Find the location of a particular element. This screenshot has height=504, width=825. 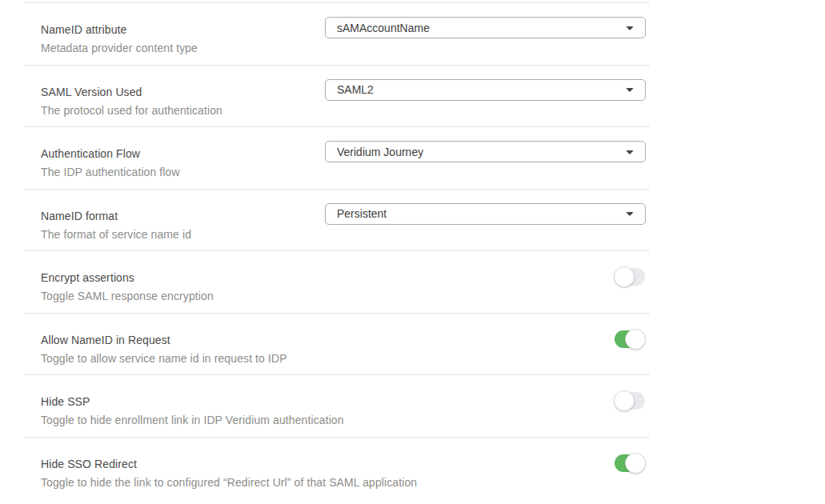

settings-row-nameid-format: NameID format The format of service name… is located at coordinates (338, 221).